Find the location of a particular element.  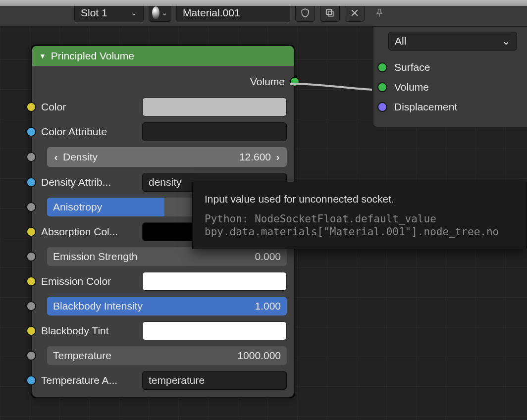

color-label: Color is located at coordinates (89, 107).